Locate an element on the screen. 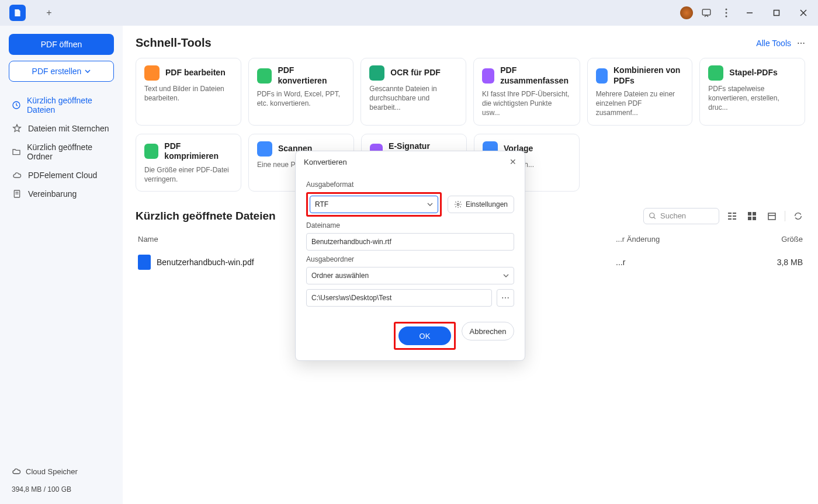 The width and height of the screenshot is (818, 504). document-icon is located at coordinates (17, 194).